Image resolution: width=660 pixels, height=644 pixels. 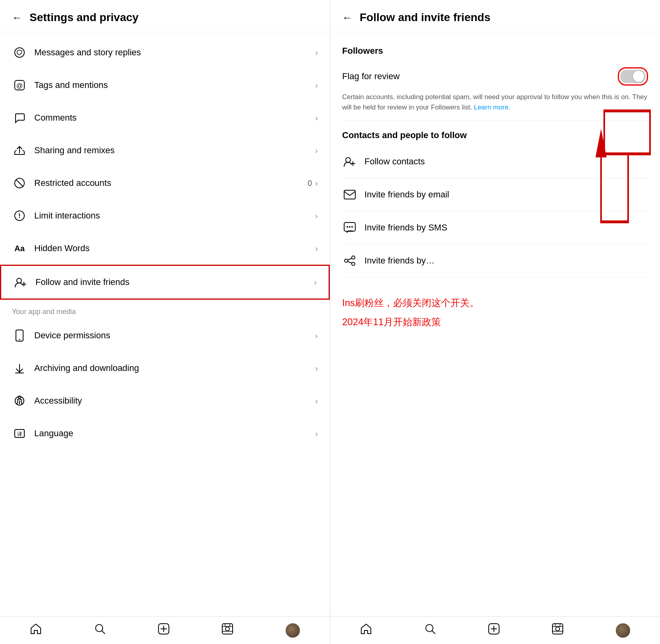 What do you see at coordinates (165, 118) in the screenshot?
I see `sidebar-item-comments: Comments ›` at bounding box center [165, 118].